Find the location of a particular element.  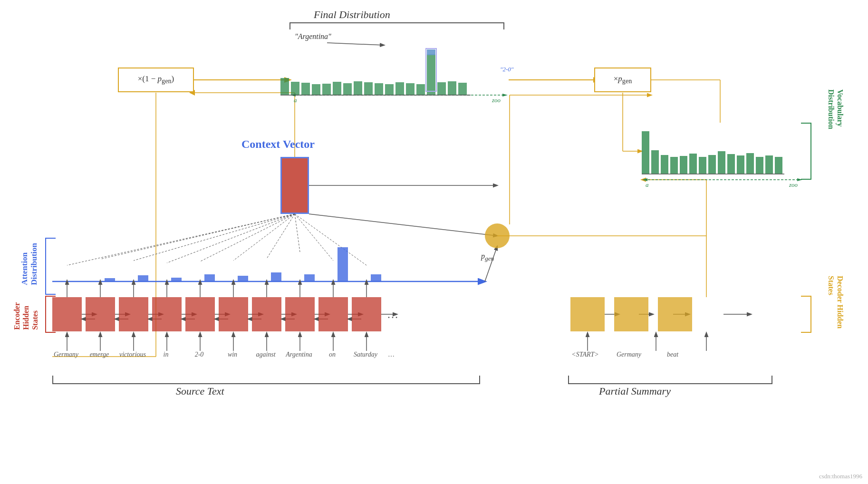

encoder-boxes-row: … is located at coordinates (225, 314).